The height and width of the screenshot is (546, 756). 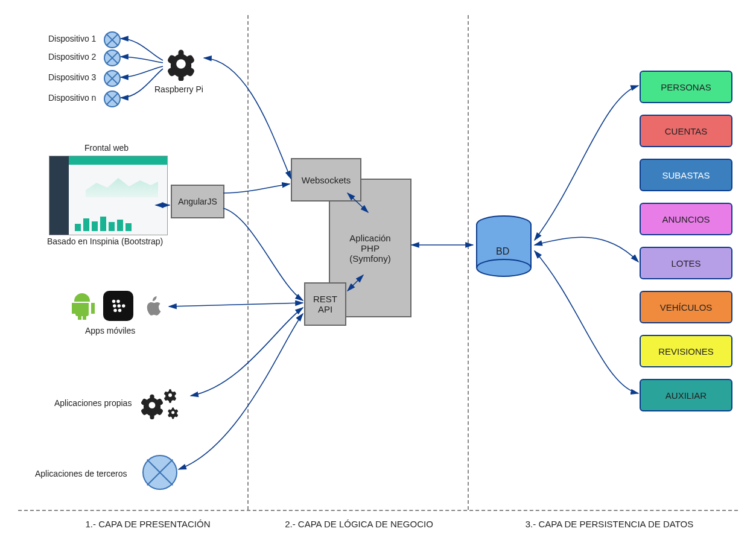 I want to click on device-2-label: Dispositivo 2, so click(x=72, y=57).